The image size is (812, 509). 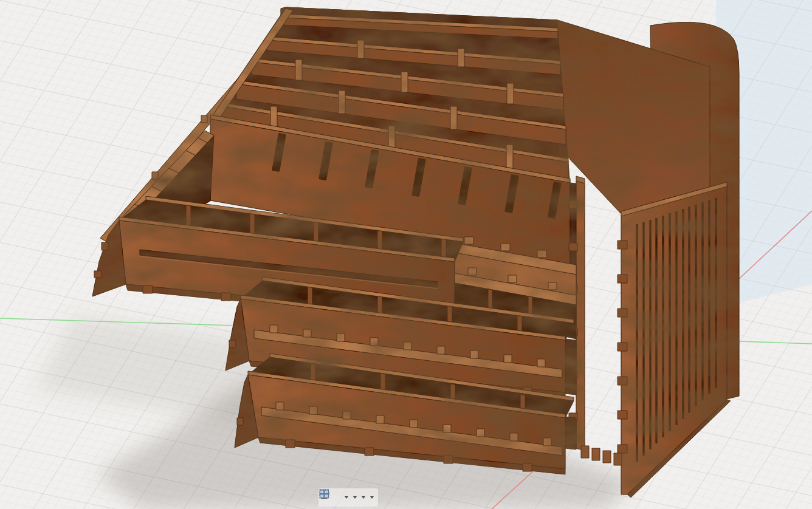 What do you see at coordinates (372, 497) in the screenshot?
I see `viewports-button` at bounding box center [372, 497].